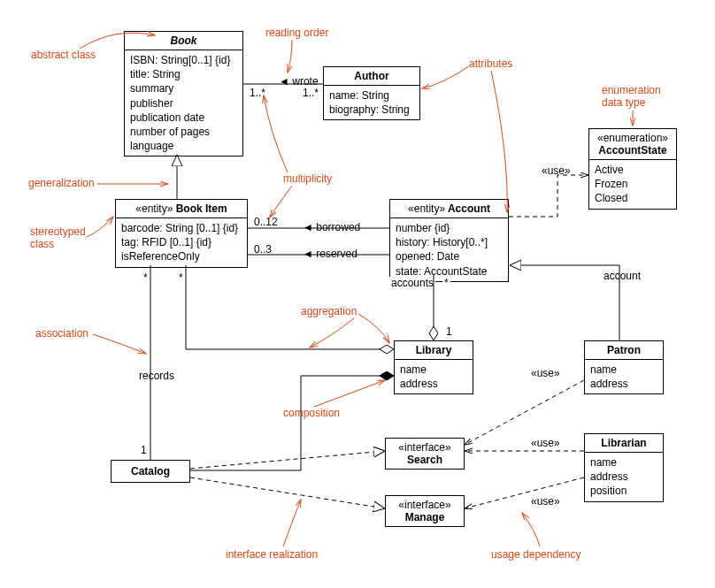 The image size is (715, 588). What do you see at coordinates (276, 134) in the screenshot?
I see `anno-arrow-mult1` at bounding box center [276, 134].